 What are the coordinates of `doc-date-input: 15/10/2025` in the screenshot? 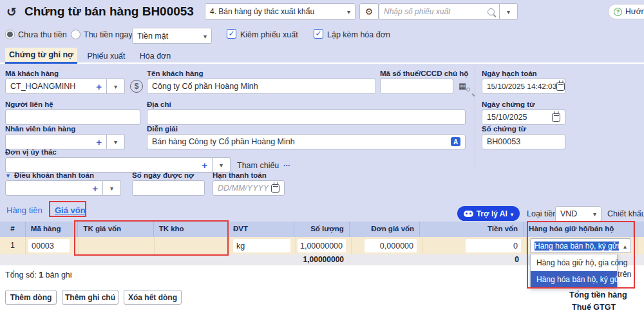 It's located at (524, 117).